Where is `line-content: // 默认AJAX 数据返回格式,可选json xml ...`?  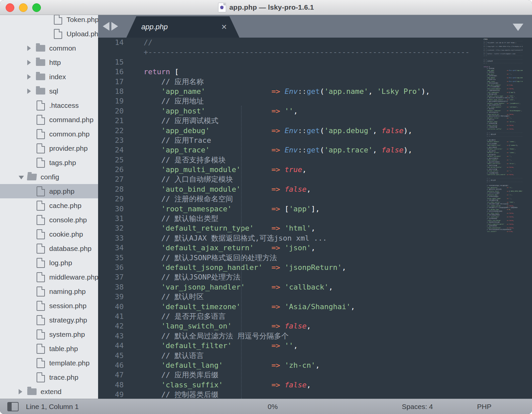
line-content: // 默认AJAX 数据返回格式,可选json xml ... is located at coordinates (235, 238).